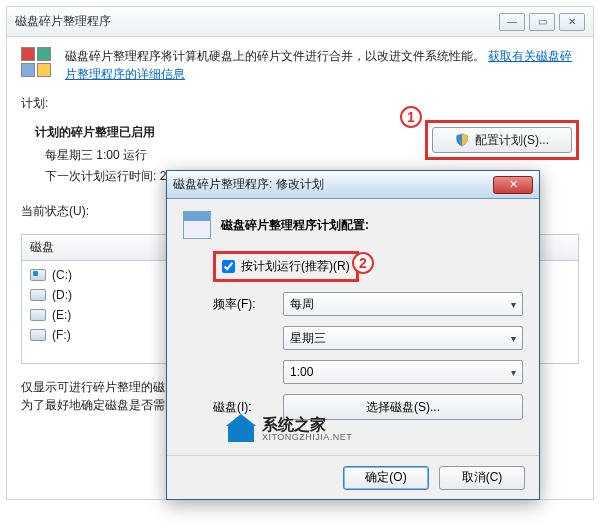  Describe the element at coordinates (248, 304) in the screenshot. I see `frequency-label: 频率(F):` at that location.